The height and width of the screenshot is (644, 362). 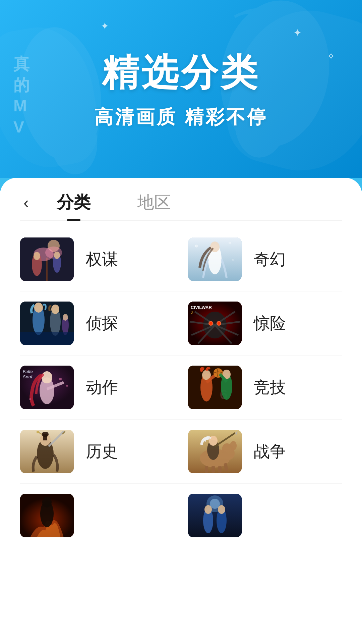 What do you see at coordinates (26, 203) in the screenshot?
I see `back-button: ‹` at bounding box center [26, 203].